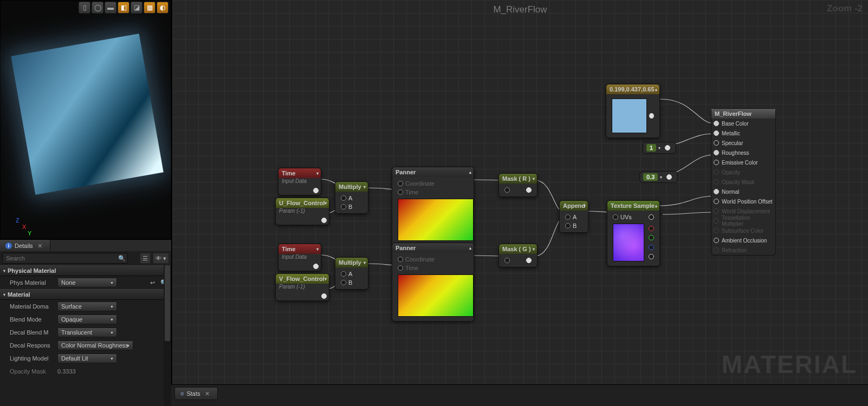 The image size is (868, 406). What do you see at coordinates (659, 148) in the screenshot?
I see `node-constant-1: 1▾` at bounding box center [659, 148].